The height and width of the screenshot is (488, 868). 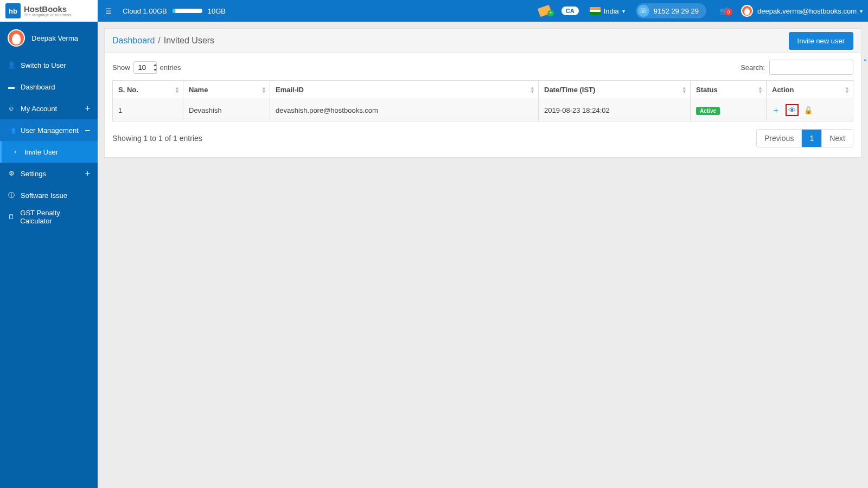 What do you see at coordinates (729, 90) in the screenshot?
I see `col-status: Status▲▼` at bounding box center [729, 90].